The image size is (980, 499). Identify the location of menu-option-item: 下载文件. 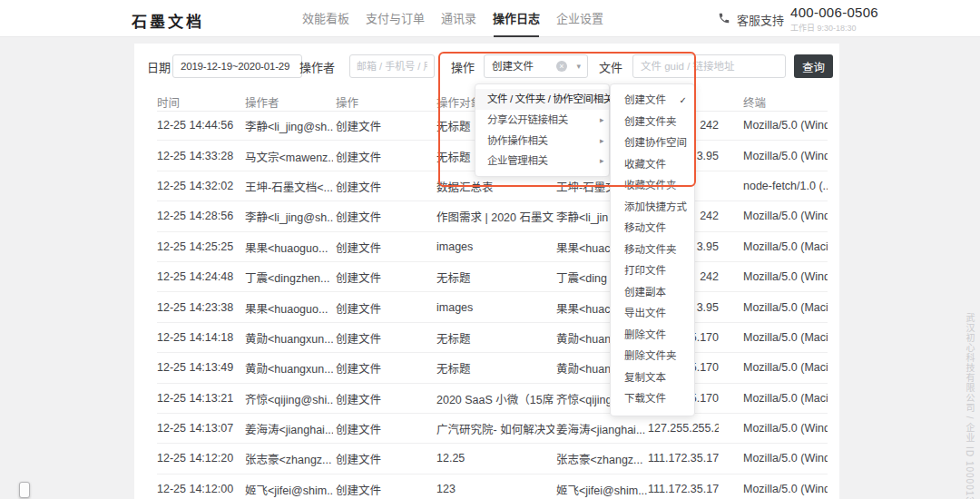
(652, 399).